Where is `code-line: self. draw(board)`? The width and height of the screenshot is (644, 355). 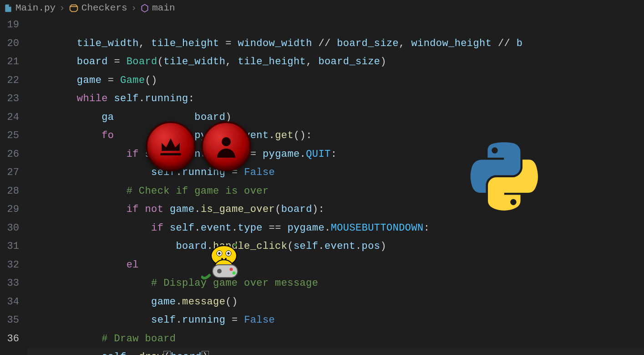
code-line: self. draw(board) is located at coordinates (336, 352).